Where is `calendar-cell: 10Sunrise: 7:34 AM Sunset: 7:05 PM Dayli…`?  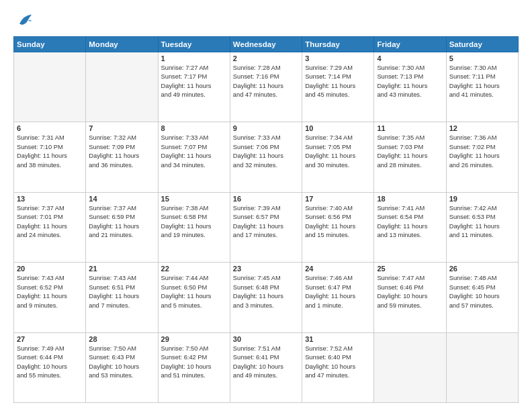
calendar-cell: 10Sunrise: 7:34 AM Sunset: 7:05 PM Dayli… is located at coordinates (339, 157).